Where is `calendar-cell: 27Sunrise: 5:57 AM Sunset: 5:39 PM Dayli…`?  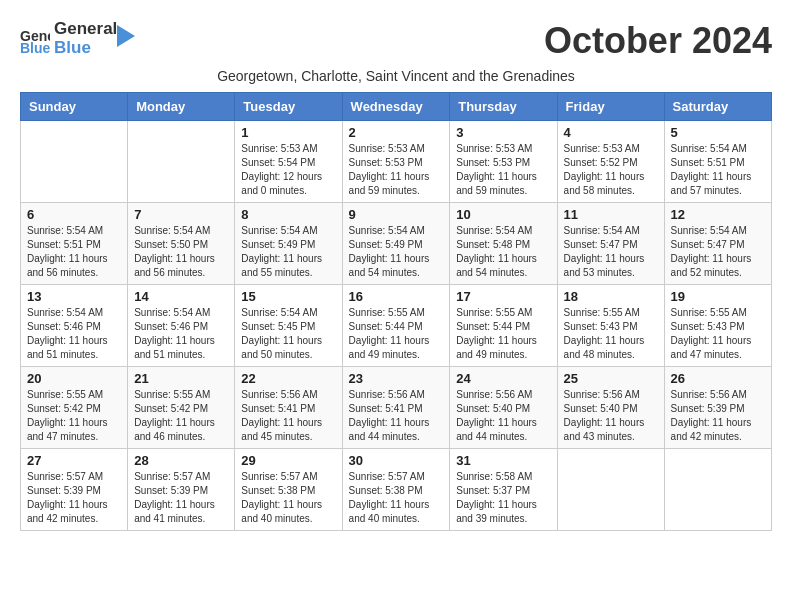
calendar-cell: 27Sunrise: 5:57 AM Sunset: 5:39 PM Dayli… is located at coordinates (74, 490).